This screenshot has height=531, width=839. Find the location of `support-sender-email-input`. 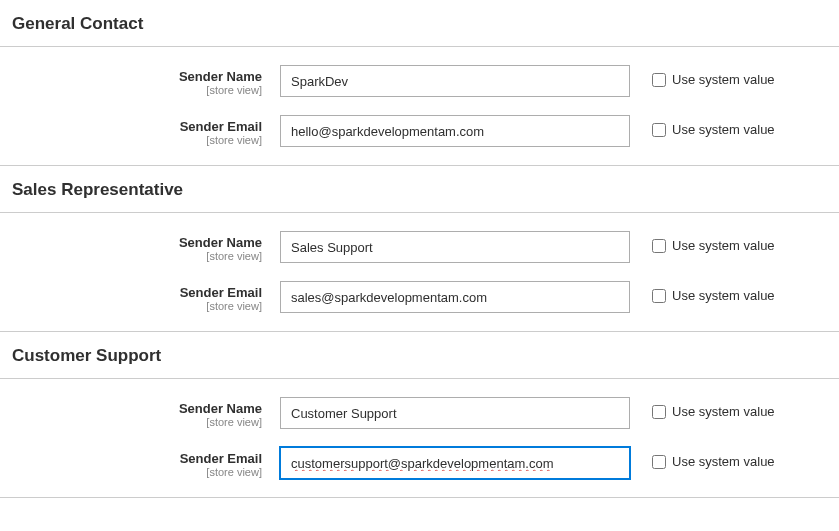

support-sender-email-input is located at coordinates (455, 463).